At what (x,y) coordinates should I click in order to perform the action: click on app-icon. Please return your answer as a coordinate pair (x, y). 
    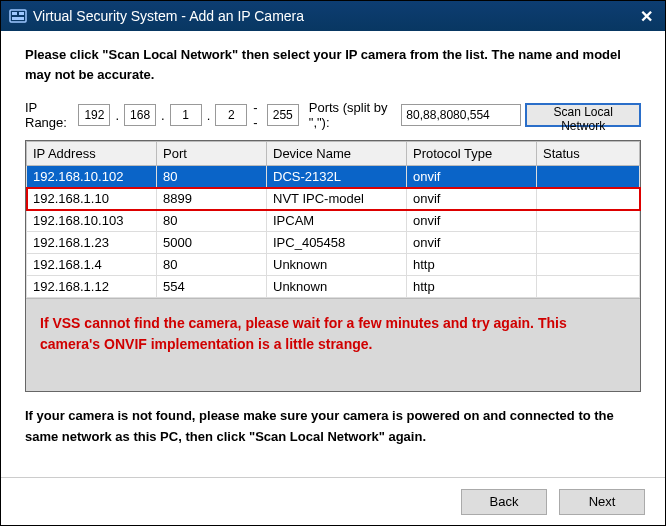
    Looking at the image, I should click on (18, 16).